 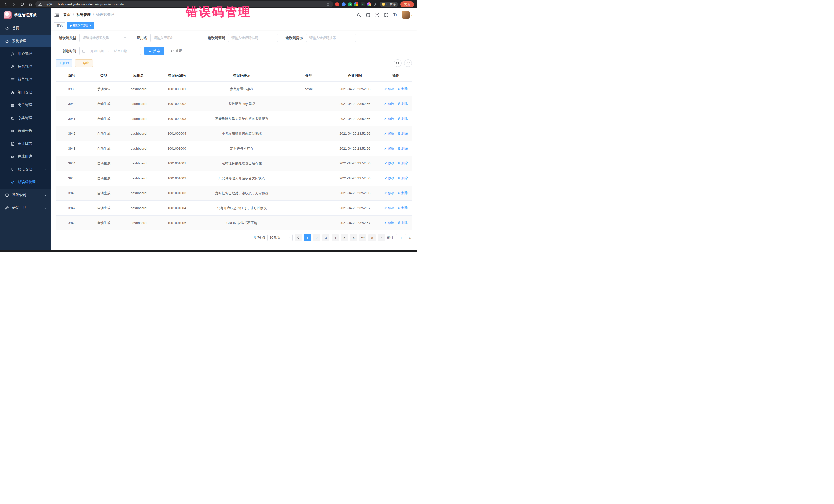 What do you see at coordinates (184, 4) in the screenshot?
I see `address-bar: 不安全 dashboard.yudao.iocoder.cn/system/er…` at bounding box center [184, 4].